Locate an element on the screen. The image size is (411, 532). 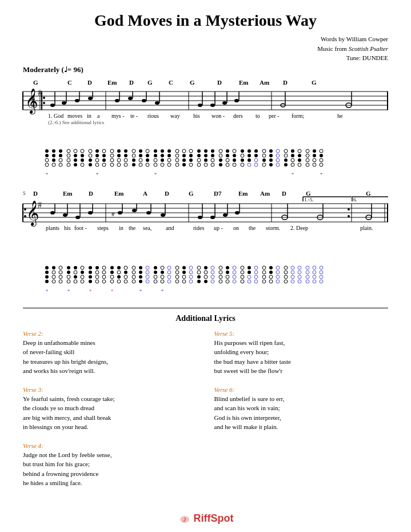
svg-text: D is located at coordinates (91, 193).